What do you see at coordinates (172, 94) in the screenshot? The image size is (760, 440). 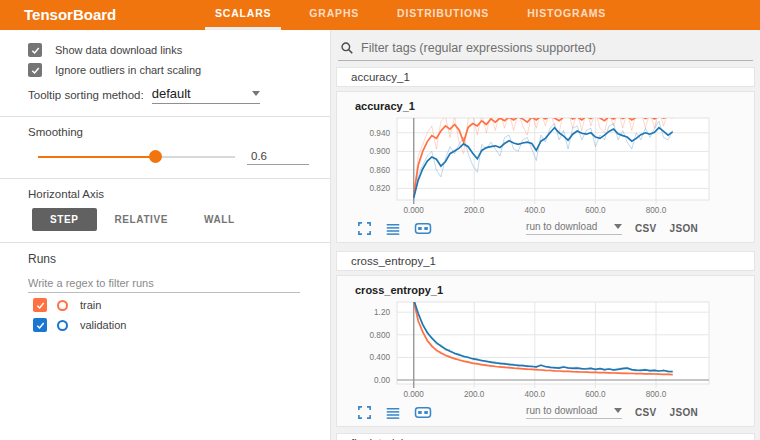 I see `tooltip-sorting-value: default` at bounding box center [172, 94].